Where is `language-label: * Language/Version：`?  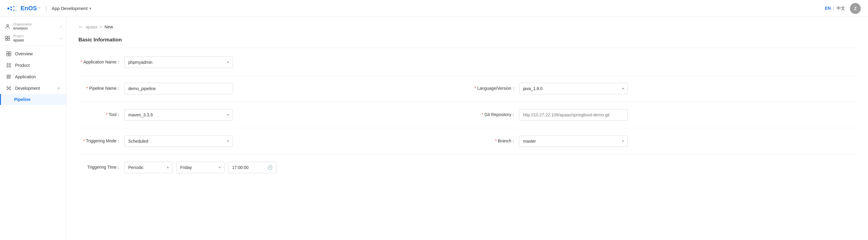
language-label: * Language/Version： is located at coordinates (494, 88).